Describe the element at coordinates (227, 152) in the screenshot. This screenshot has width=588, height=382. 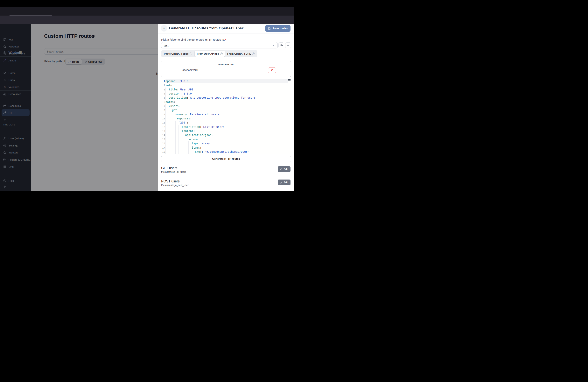
I see `code-text: $ref: '#/components/schemas/User'` at that location.